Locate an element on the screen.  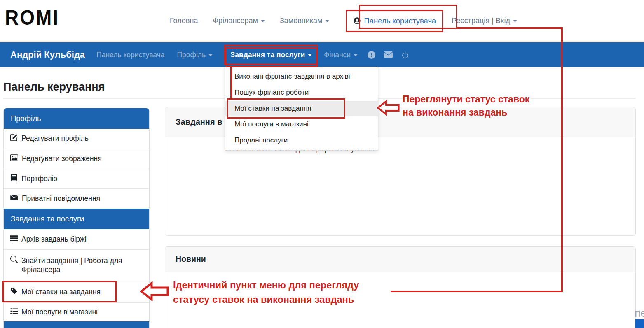
archive-list-icon is located at coordinates (14, 240).